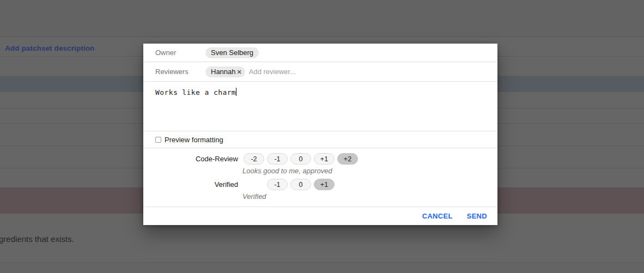  I want to click on verified-vote-row: Verified -1 0 +1, so click(320, 184).